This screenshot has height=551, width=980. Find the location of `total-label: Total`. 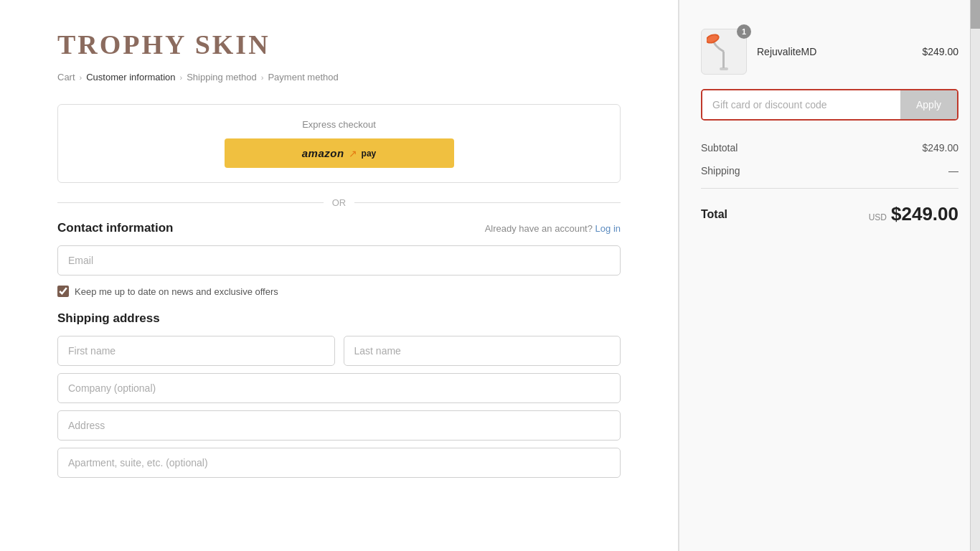

total-label: Total is located at coordinates (715, 215).